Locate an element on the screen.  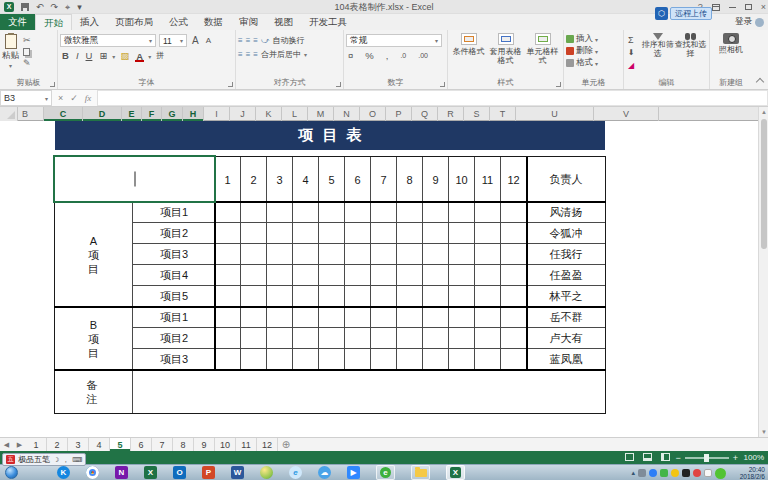
format-as-table-button: 套用表格格式 is located at coordinates (506, 55).